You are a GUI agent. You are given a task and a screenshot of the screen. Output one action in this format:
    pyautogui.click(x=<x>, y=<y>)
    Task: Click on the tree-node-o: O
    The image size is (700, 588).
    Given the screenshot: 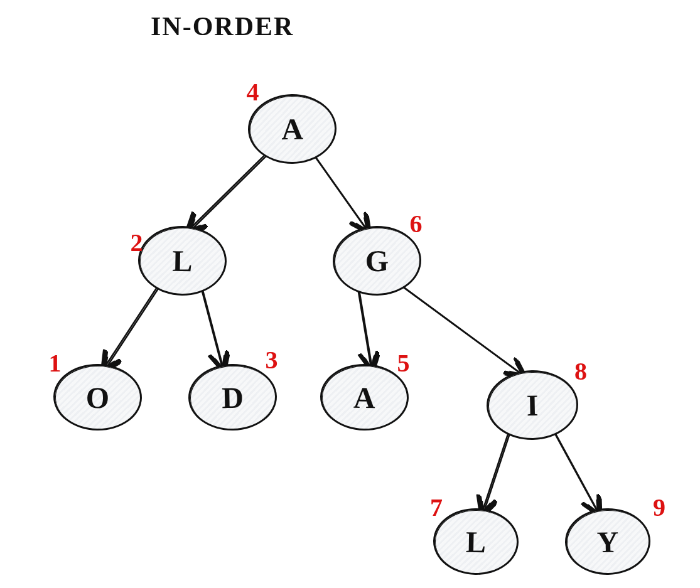 What is the action you would take?
    pyautogui.click(x=98, y=397)
    